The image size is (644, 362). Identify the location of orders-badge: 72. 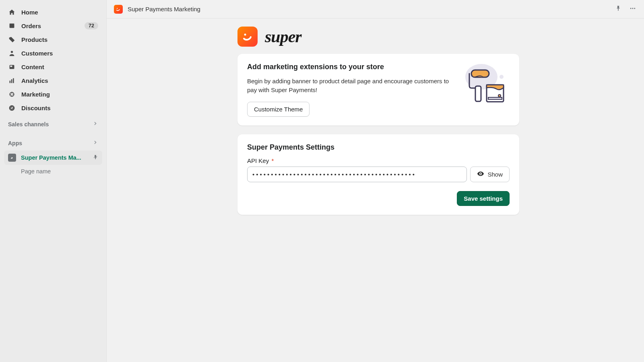
(91, 26).